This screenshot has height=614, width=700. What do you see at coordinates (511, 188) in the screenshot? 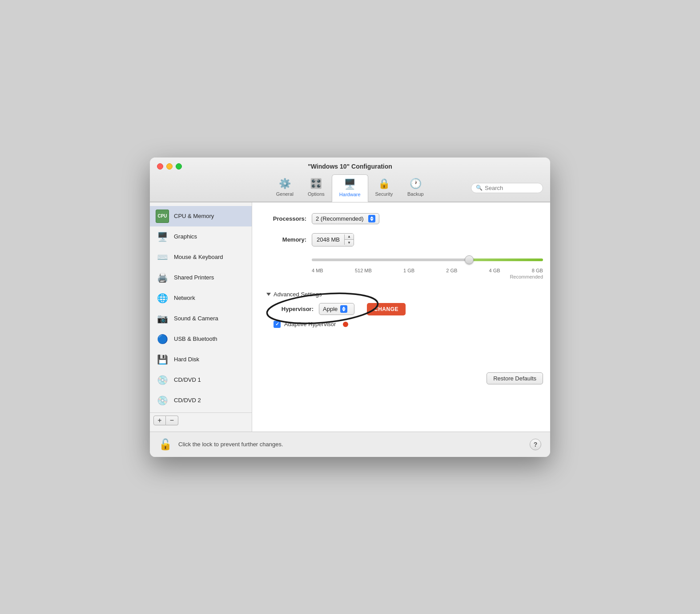
I see `search-input` at bounding box center [511, 188].